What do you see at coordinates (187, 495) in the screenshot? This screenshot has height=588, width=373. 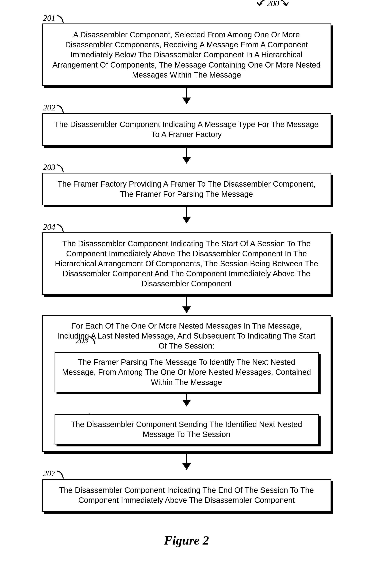 I see `step-box-207: The Disassembler Component Indicating Th…` at bounding box center [187, 495].